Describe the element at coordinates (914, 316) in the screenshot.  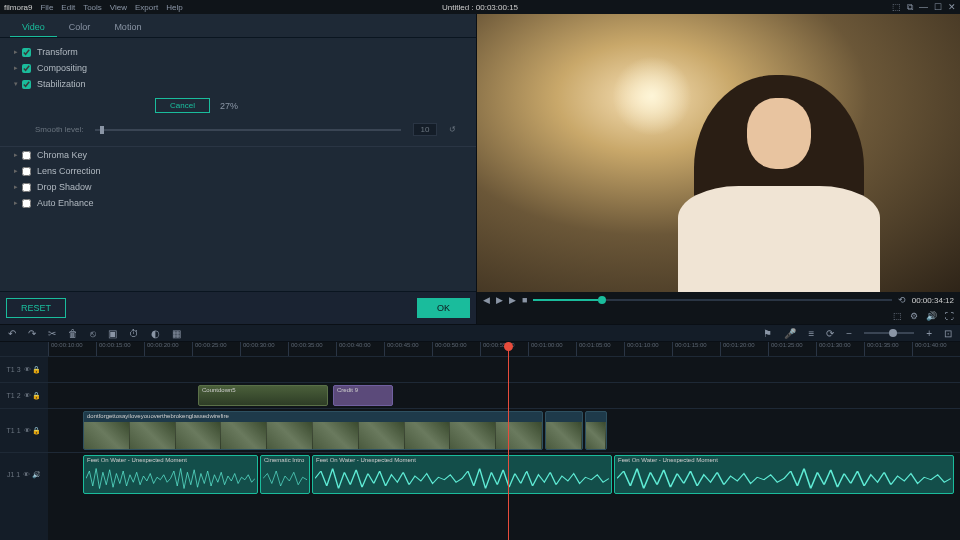
I see `quality-icon: ⚙` at that location.